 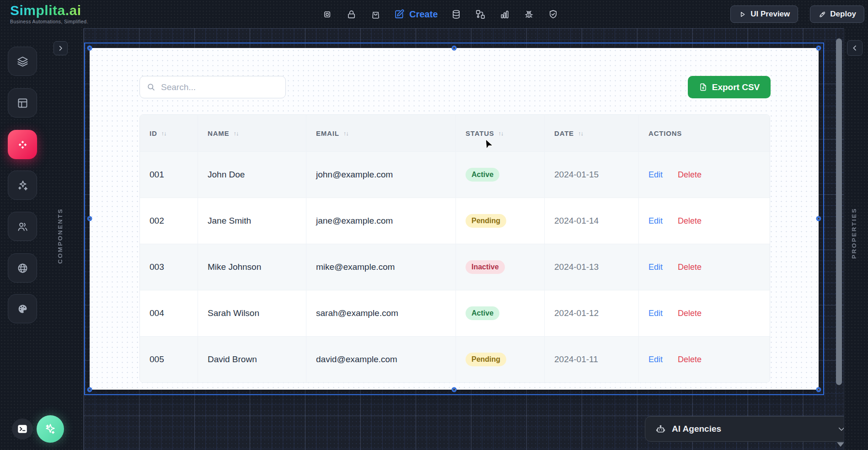 What do you see at coordinates (50, 429) in the screenshot?
I see `ai-assistant-button` at bounding box center [50, 429].